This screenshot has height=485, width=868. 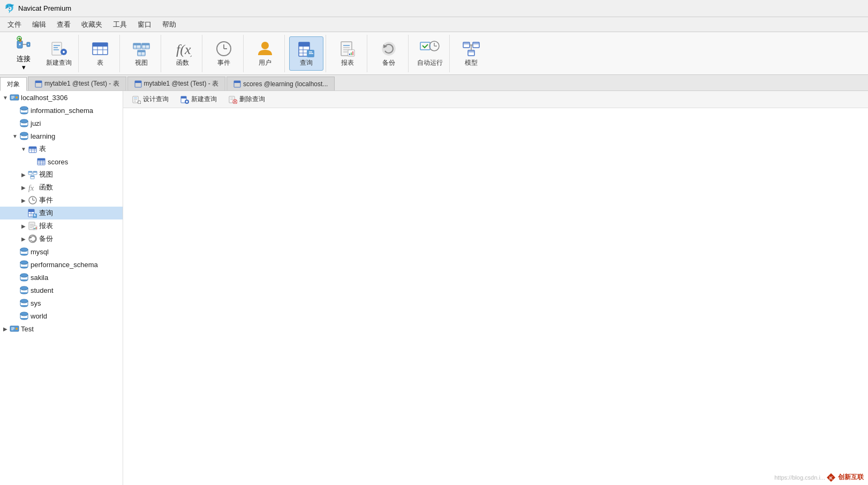 I want to click on new-query-icon, so click(x=59, y=49).